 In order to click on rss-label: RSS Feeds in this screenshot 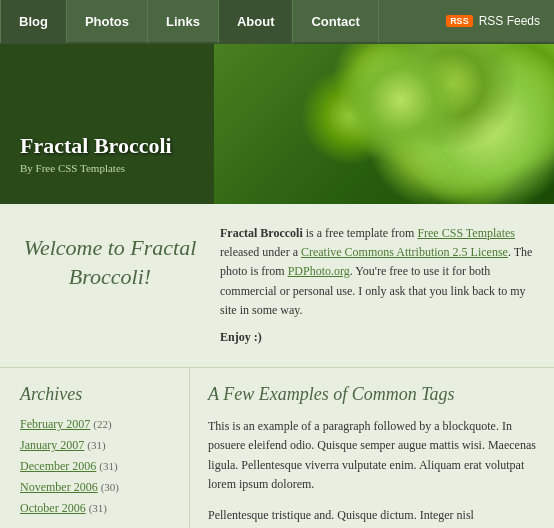, I will do `click(510, 21)`.